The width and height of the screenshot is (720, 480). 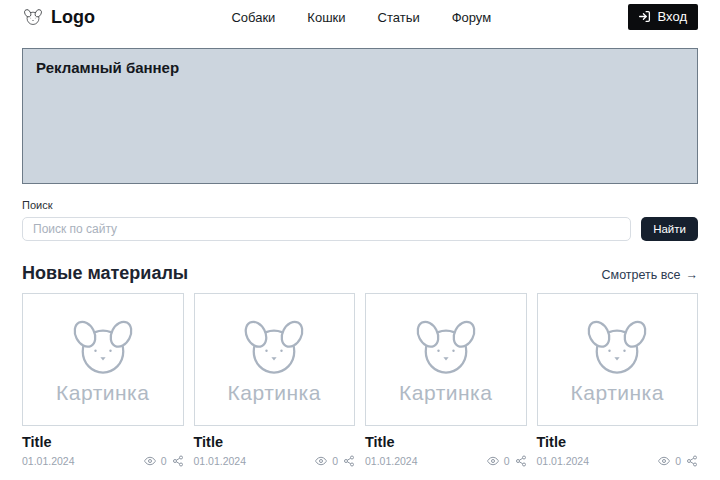 I want to click on materials-header: Новые материалы Смотреть все →, so click(x=360, y=274).